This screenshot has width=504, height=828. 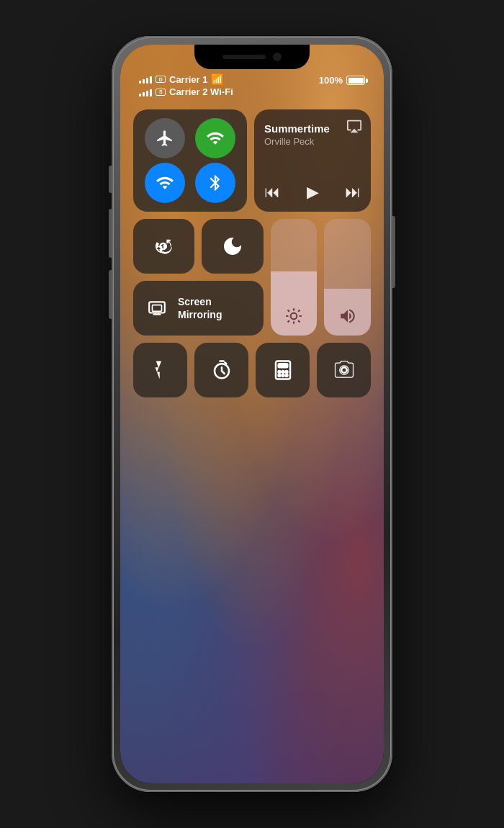 I want to click on cellular-button, so click(x=215, y=138).